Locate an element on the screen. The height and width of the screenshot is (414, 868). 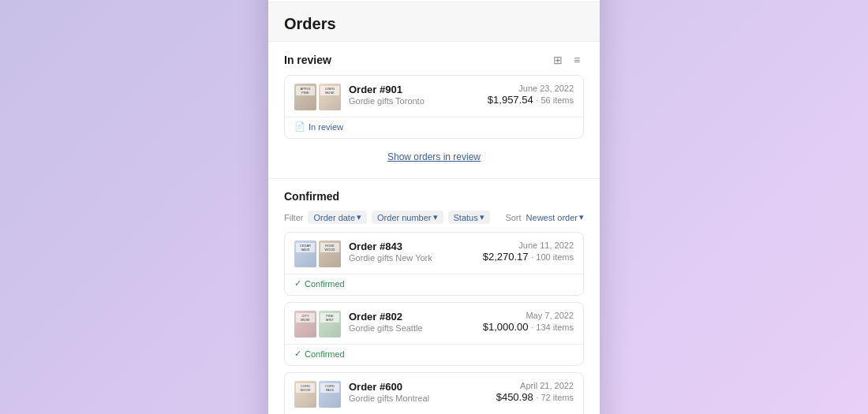
order-843-price: $2,270.17 · 100 items is located at coordinates (529, 257).